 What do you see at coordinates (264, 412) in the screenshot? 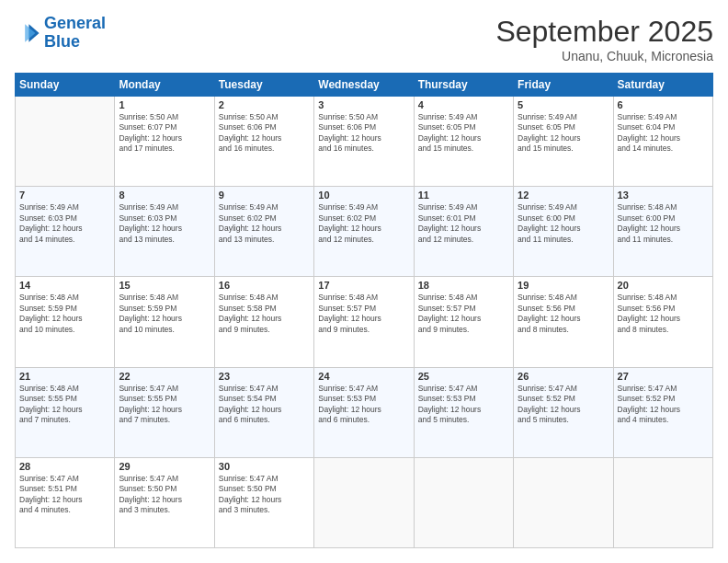
I see `calendar-cell: 23Sunrise: 5:47 AM Sunset: 5:54 PM Dayli…` at bounding box center [264, 412].